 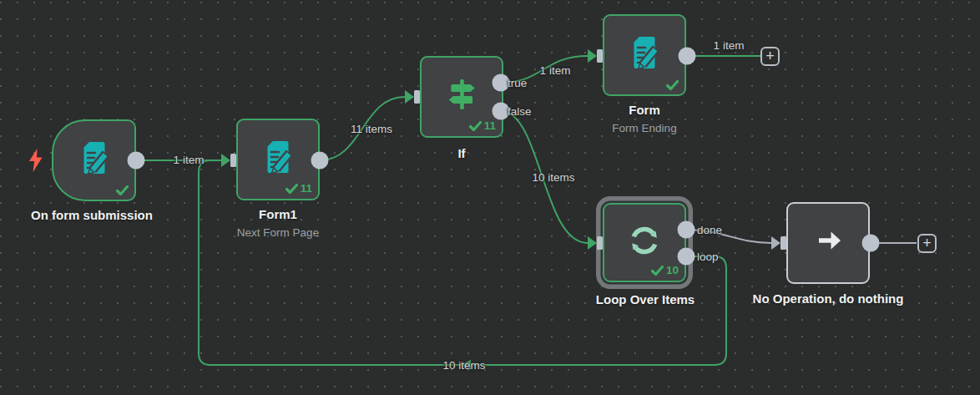 What do you see at coordinates (93, 160) in the screenshot?
I see `node-on-form-submission` at bounding box center [93, 160].